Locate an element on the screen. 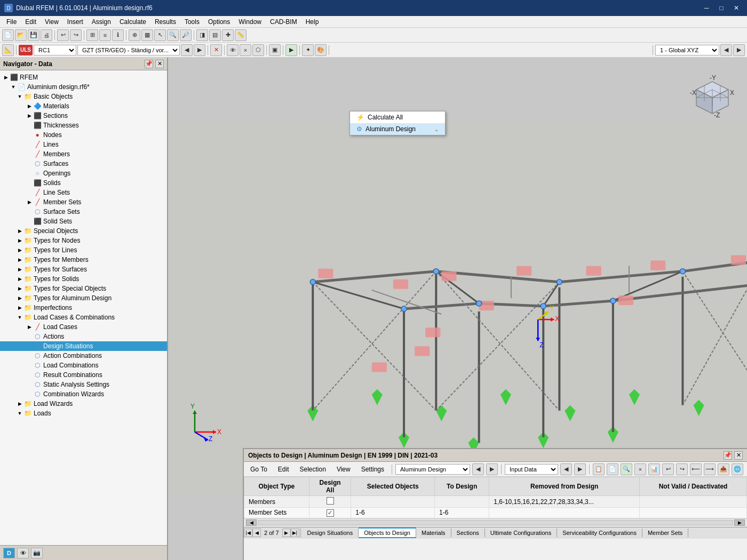 The height and width of the screenshot is (560, 747). tab-sections: Sections is located at coordinates (468, 533).